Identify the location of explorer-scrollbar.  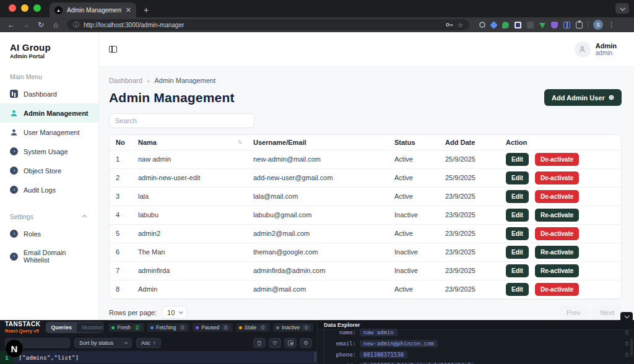
(632, 347).